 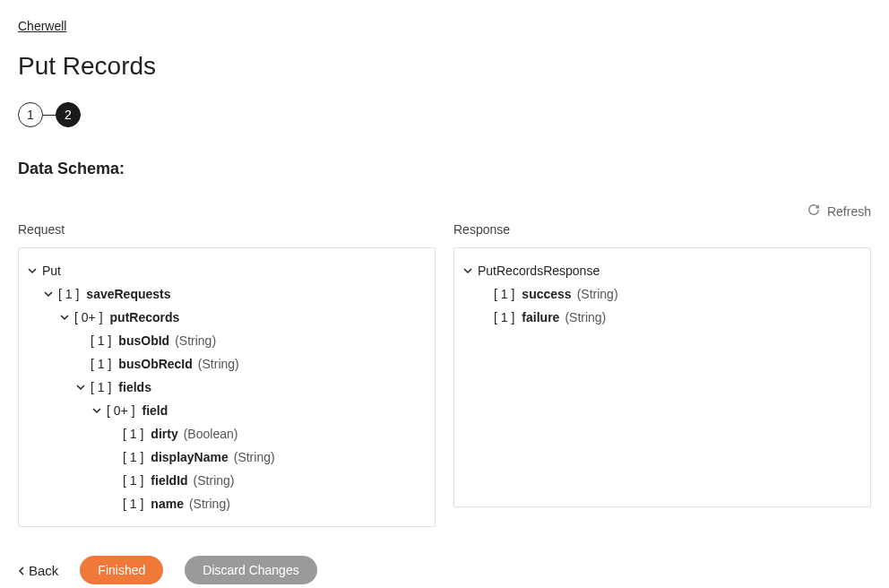 I want to click on tree-node-putrecordsresponse: PutRecordsResponse, so click(x=662, y=271).